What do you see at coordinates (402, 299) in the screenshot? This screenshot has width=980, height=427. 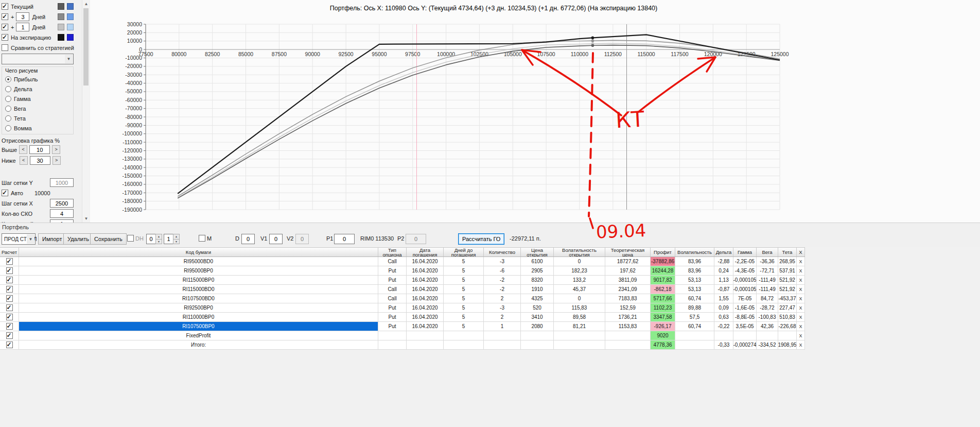 I see `table-row: RI107500BD0Call16.04.202052432507183,835…` at bounding box center [402, 299].